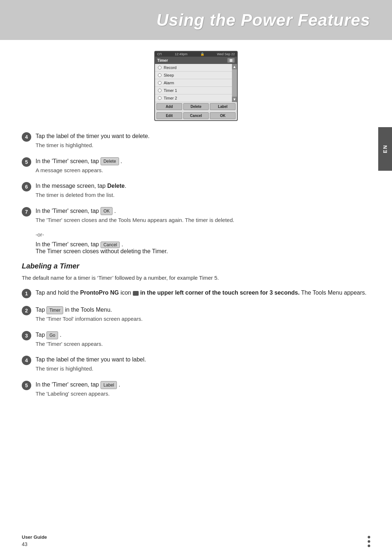 The width and height of the screenshot is (392, 558). I want to click on device-edit-btn: Edit, so click(169, 116).